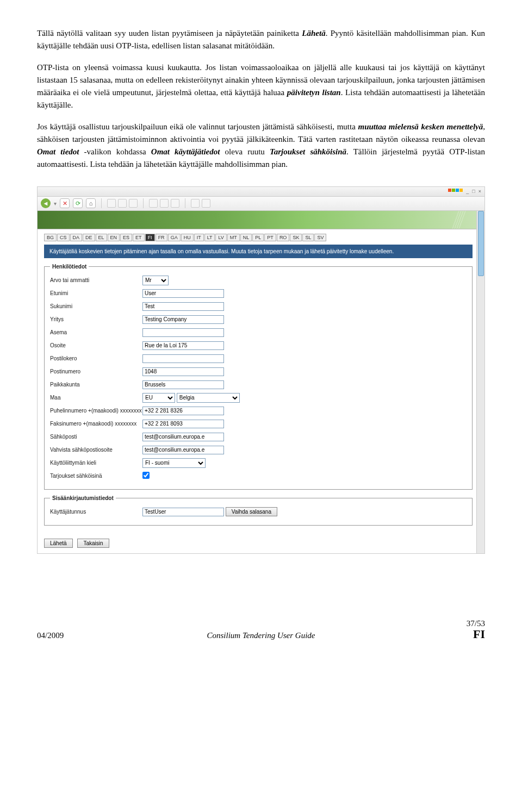  I want to click on etender-checkbox, so click(146, 475).